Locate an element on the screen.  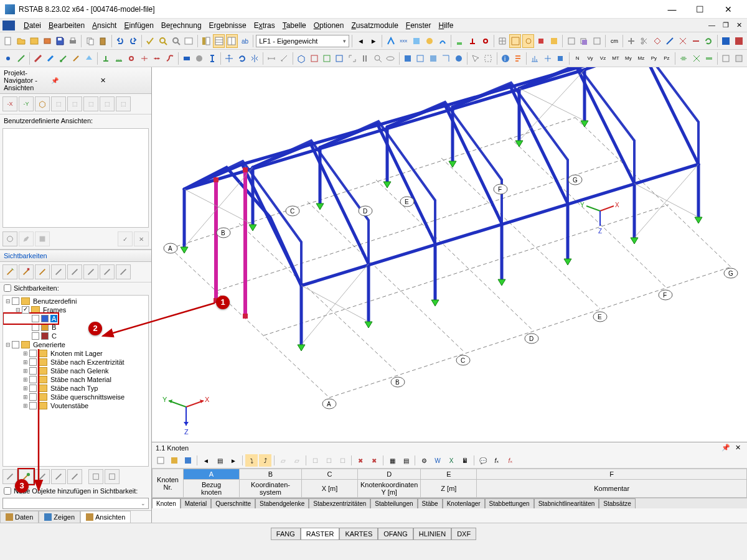
result4-button is located at coordinates (442, 41).